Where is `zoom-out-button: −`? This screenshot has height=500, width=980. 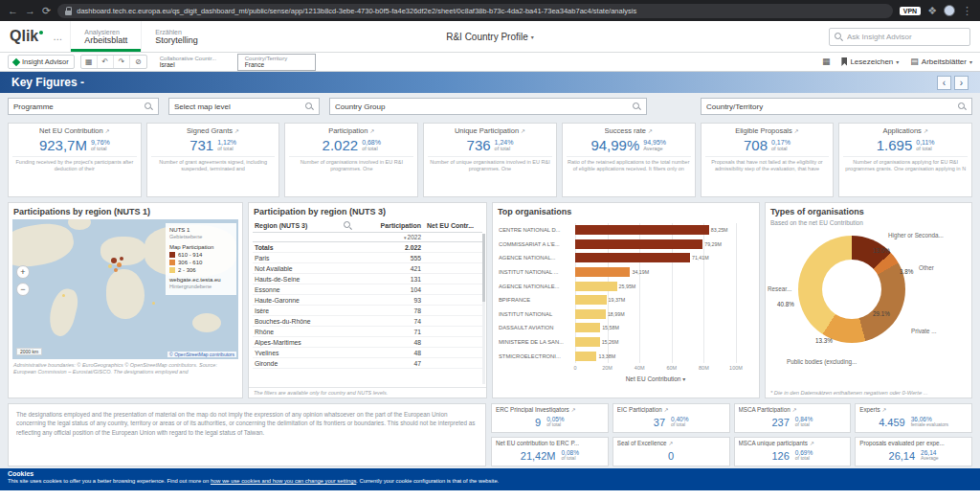 zoom-out-button: − is located at coordinates (23, 289).